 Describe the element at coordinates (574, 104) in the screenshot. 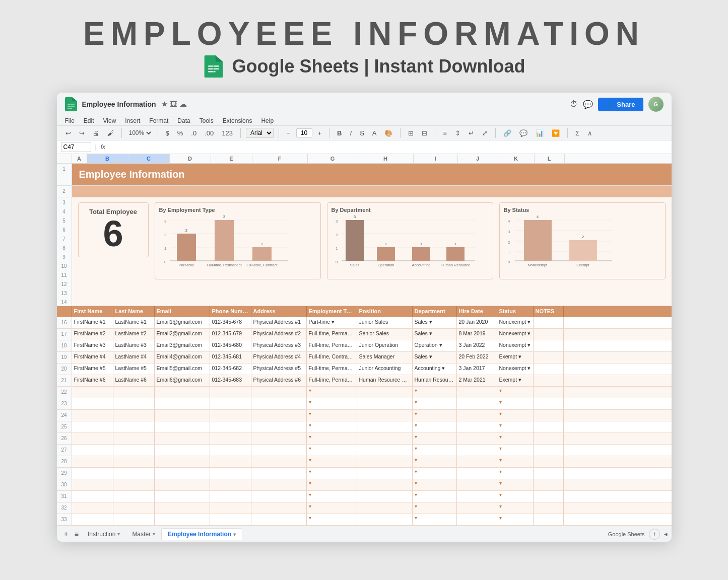

I see `history-icon: ⏱` at that location.